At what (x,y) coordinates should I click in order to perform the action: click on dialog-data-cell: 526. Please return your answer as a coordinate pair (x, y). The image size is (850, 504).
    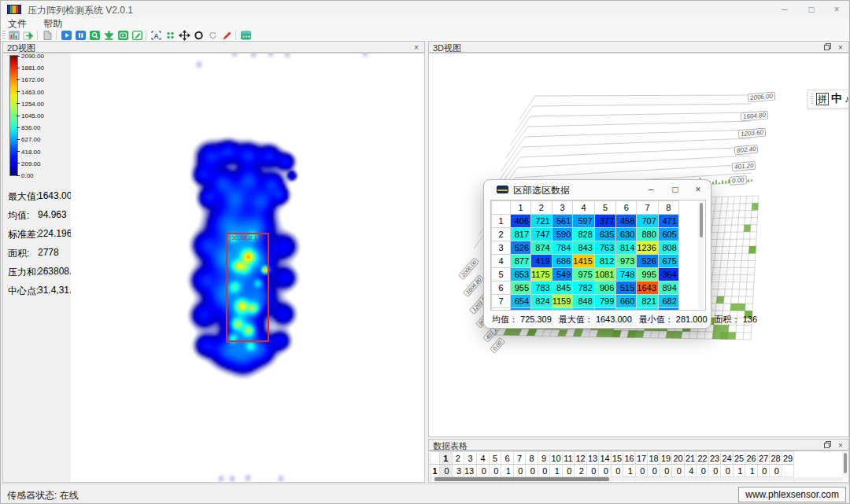
    Looking at the image, I should click on (521, 248).